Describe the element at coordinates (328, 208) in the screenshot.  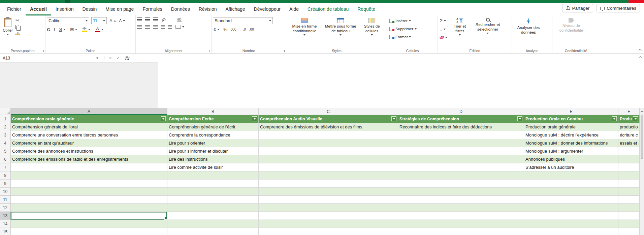
I see `cell-C12` at that location.